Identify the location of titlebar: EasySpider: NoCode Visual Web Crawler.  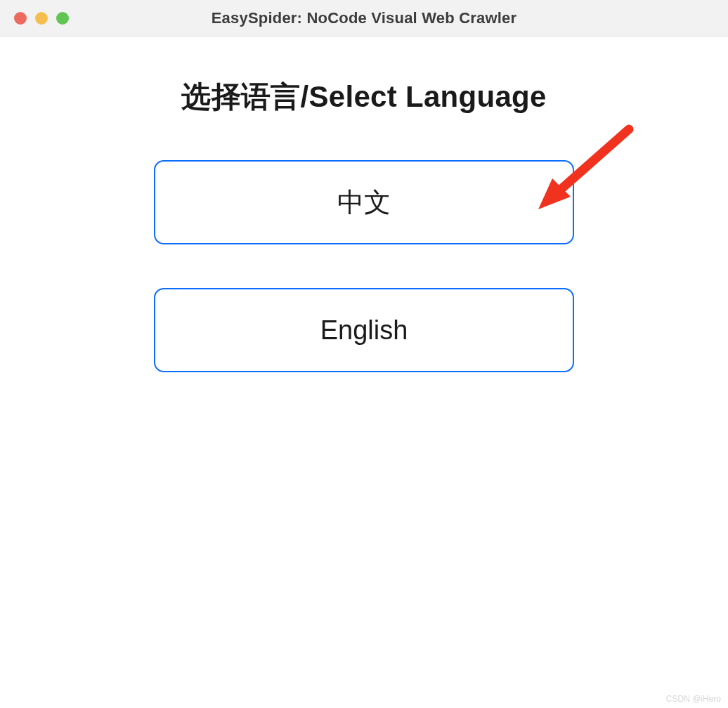
(364, 18).